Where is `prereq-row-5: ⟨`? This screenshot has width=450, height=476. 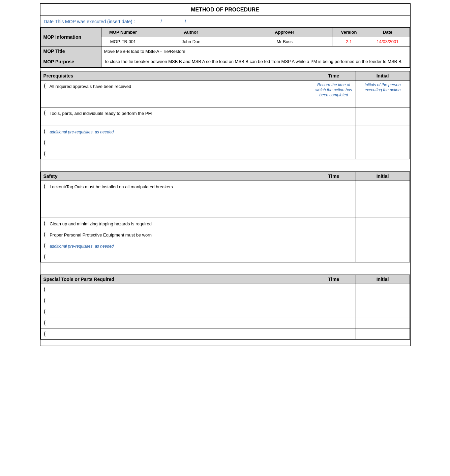
prereq-row-5: ⟨ is located at coordinates (176, 154).